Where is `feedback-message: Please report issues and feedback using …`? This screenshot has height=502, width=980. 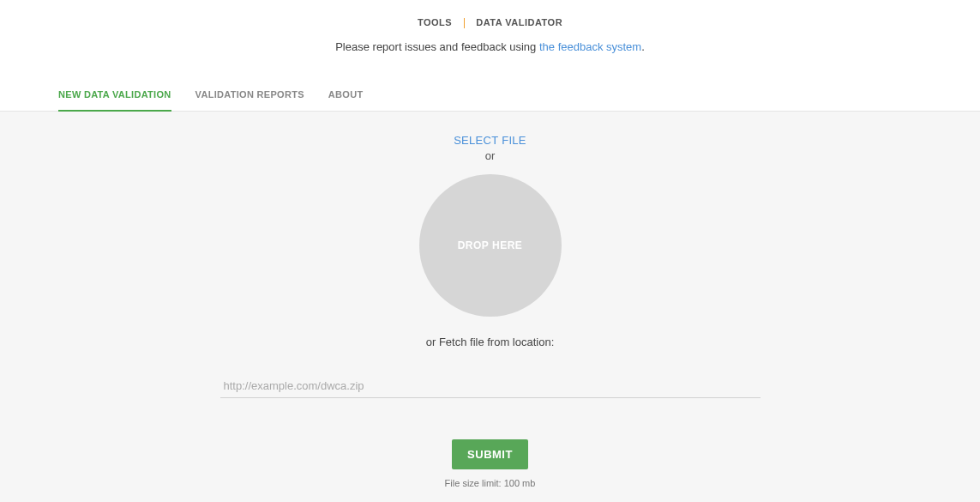 feedback-message: Please report issues and feedback using … is located at coordinates (490, 46).